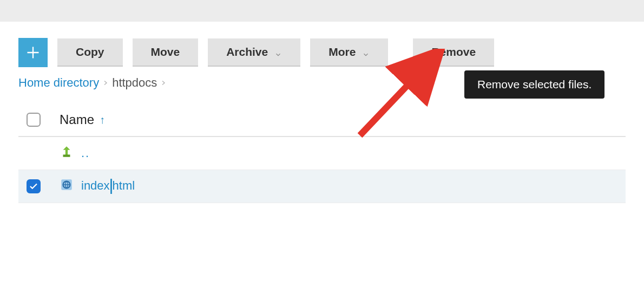  Describe the element at coordinates (322, 122) in the screenshot. I see `table-header: Name ↑` at that location.